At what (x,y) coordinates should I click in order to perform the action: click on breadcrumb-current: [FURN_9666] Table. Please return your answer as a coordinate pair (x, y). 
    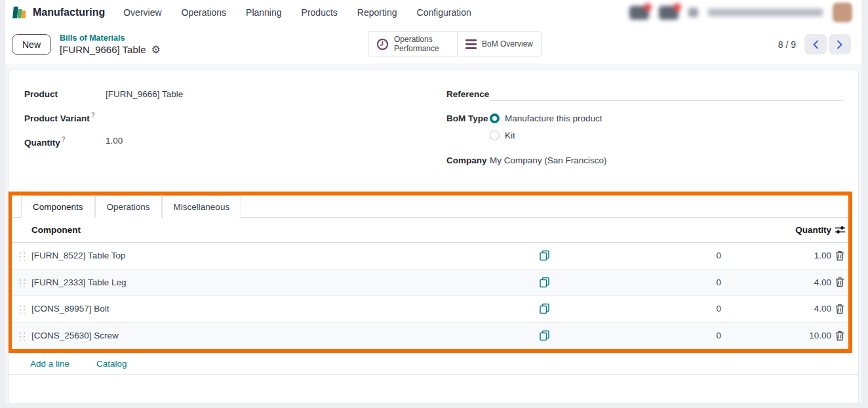
    Looking at the image, I should click on (102, 50).